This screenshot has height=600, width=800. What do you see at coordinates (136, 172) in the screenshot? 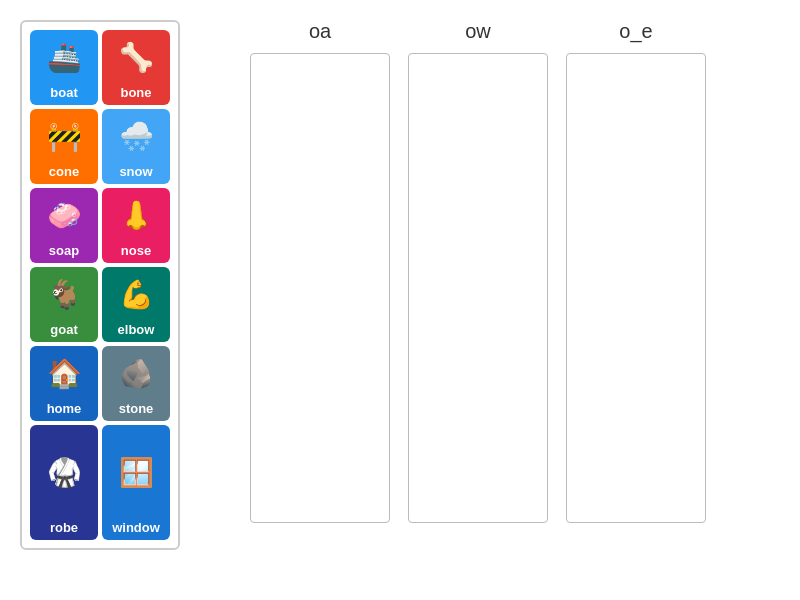
I see `snow-label: snow` at bounding box center [136, 172].